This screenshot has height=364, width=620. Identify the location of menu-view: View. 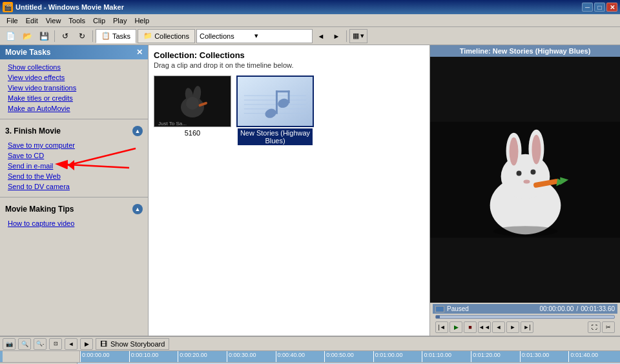
(54, 21).